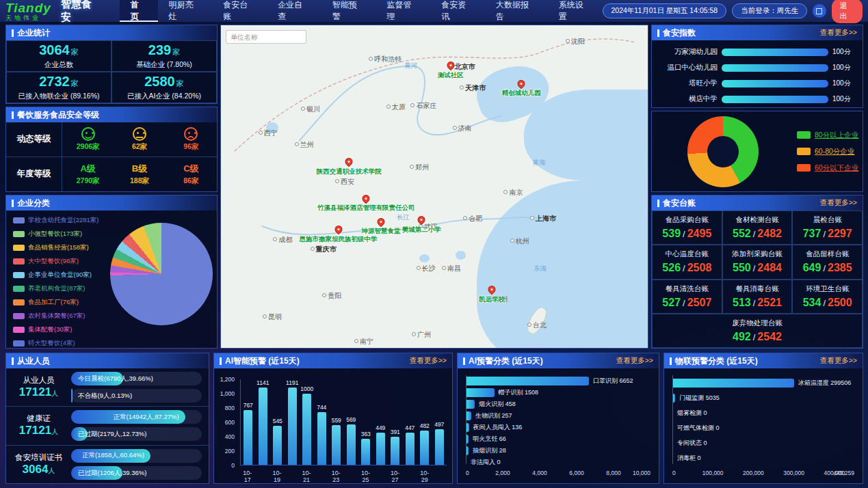 Image resolution: width=868 pixels, height=488 pixels. What do you see at coordinates (700, 268) in the screenshot?
I see `ledger-total-count: 2508` at bounding box center [700, 268].